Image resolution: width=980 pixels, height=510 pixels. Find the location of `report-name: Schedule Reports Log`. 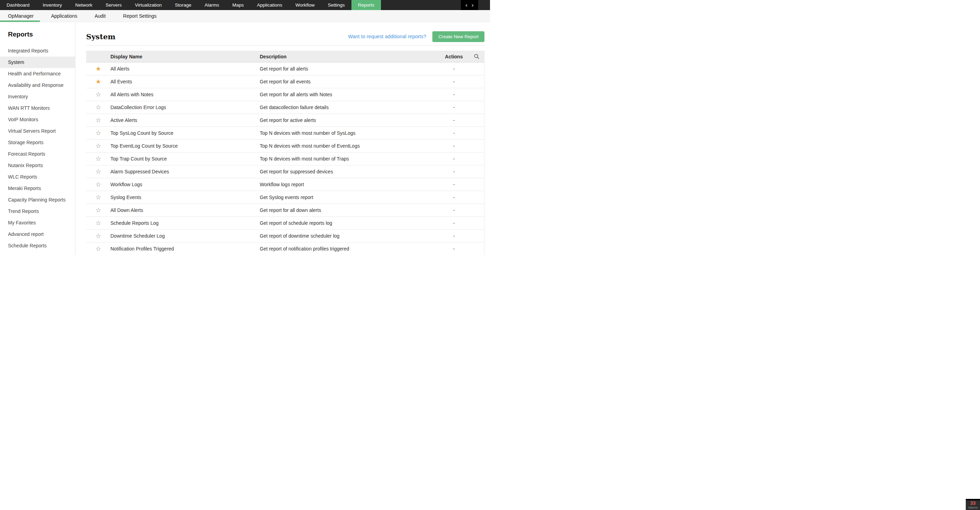

report-name: Schedule Reports Log is located at coordinates (185, 223).